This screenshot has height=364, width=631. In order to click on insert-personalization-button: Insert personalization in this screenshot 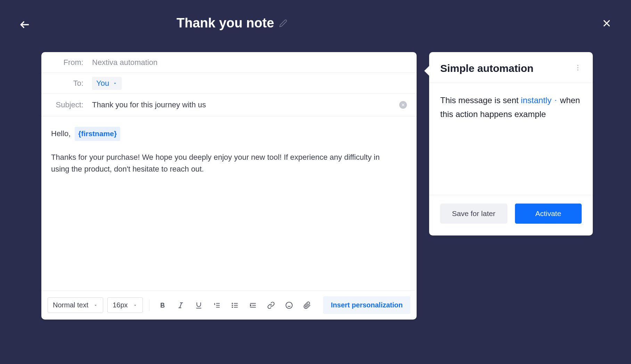, I will do `click(367, 305)`.